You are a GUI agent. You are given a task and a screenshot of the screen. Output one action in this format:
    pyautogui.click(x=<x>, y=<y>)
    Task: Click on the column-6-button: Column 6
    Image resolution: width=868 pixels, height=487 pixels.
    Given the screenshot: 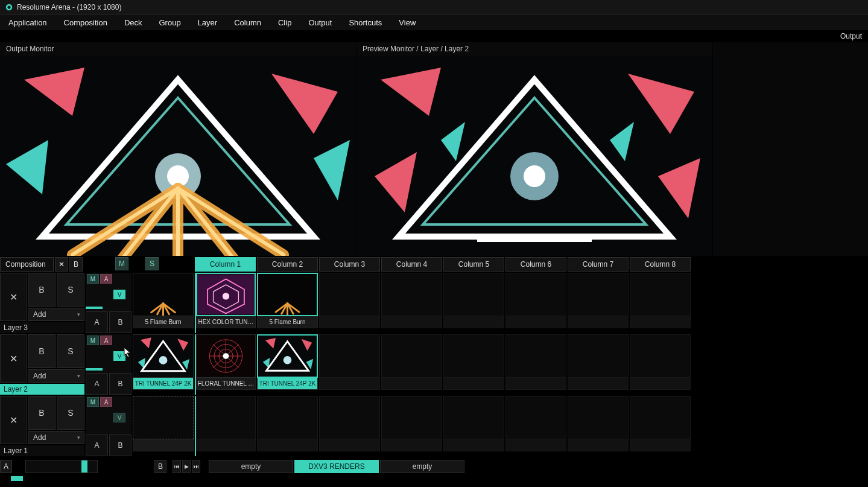 What is the action you would take?
    pyautogui.click(x=536, y=264)
    